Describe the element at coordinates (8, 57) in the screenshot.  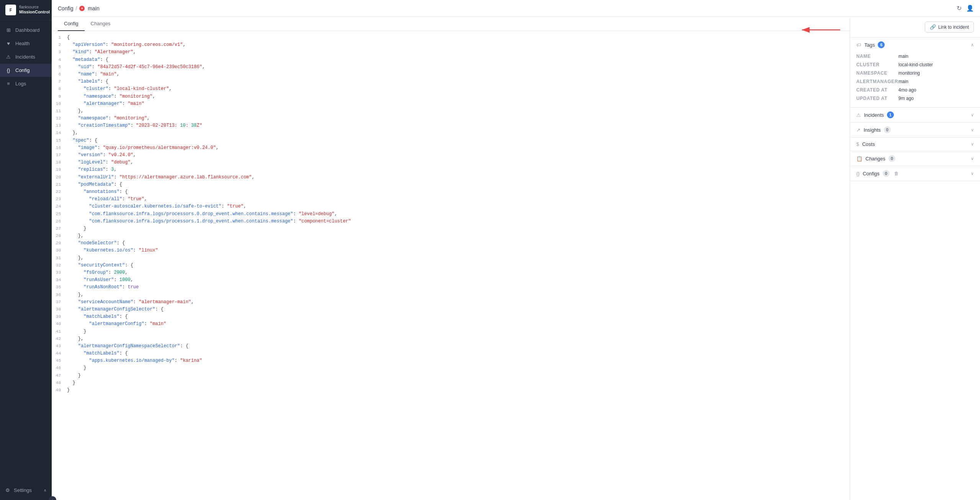
I see `incidents-icon: ⚠` at that location.